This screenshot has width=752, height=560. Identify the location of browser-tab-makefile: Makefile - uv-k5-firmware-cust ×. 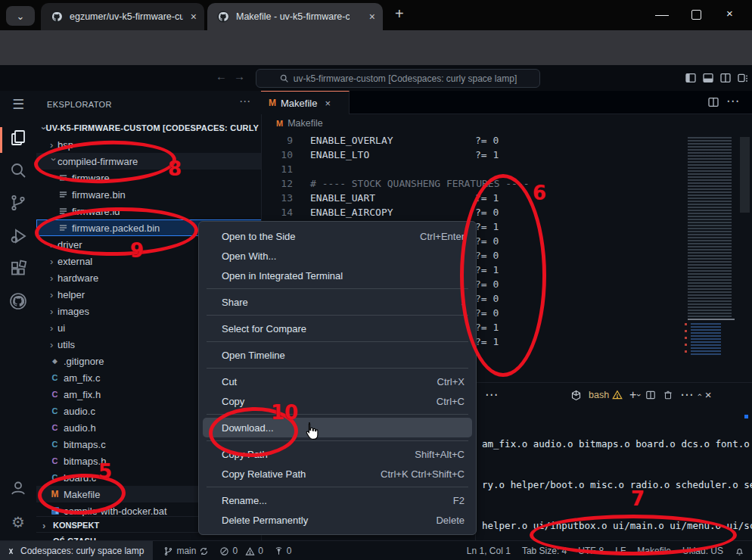
(295, 17).